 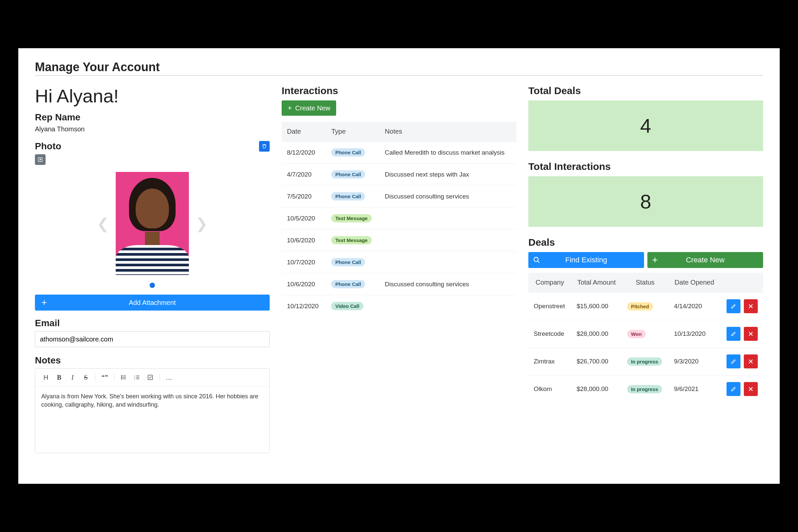 I want to click on cell-amount: $26,700.00, so click(x=596, y=362).